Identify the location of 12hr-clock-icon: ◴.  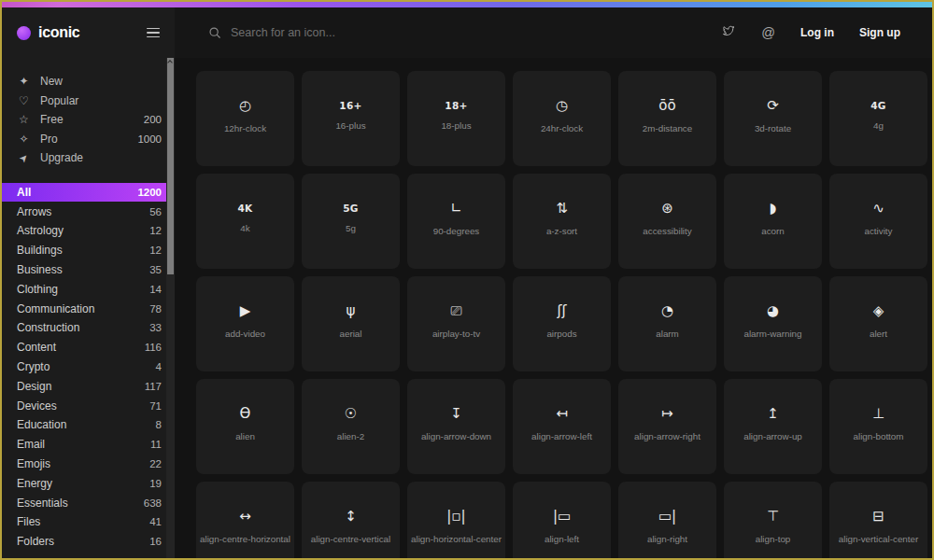
(245, 106).